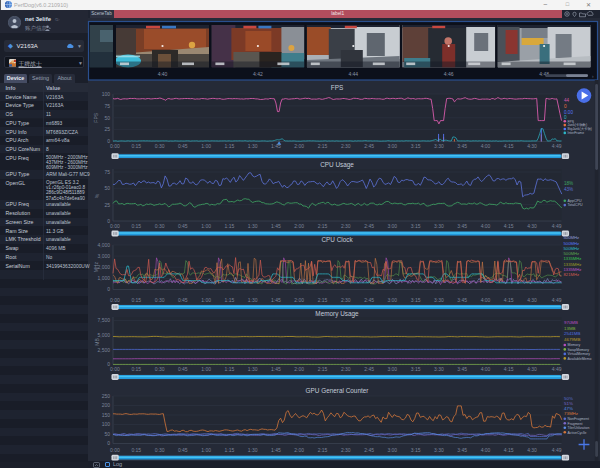 The height and width of the screenshot is (468, 600). Describe the element at coordinates (572, 238) in the screenshot. I see `svg-text: 500MHz` at that location.